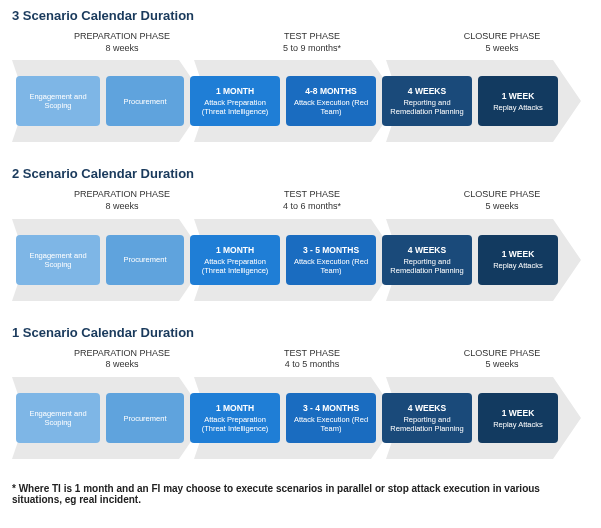  Describe the element at coordinates (312, 49) in the screenshot. I see `phase-duration: 5 to 9 months*` at that location.